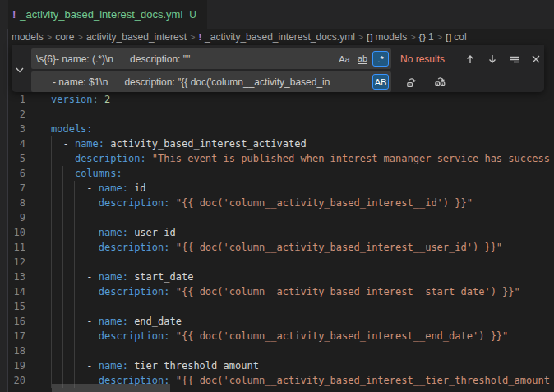  I want to click on code-line: 11 description: "{{ doc('column__activit…, so click(277, 247).